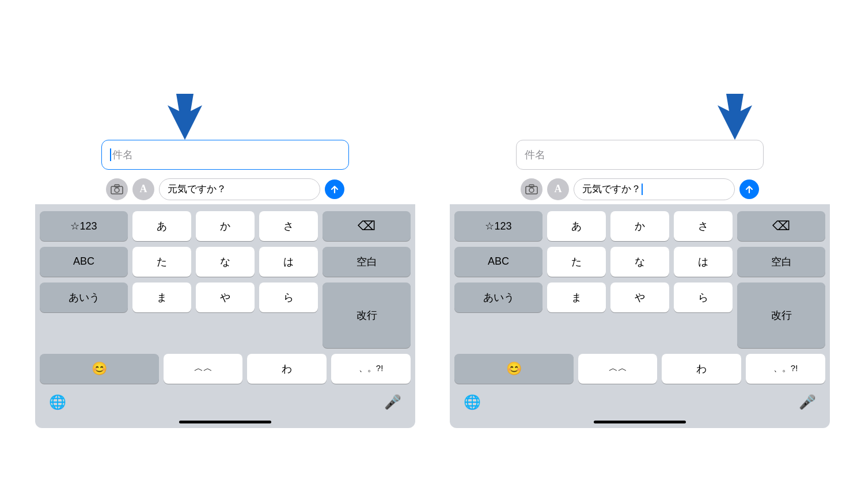 Image resolution: width=865 pixels, height=504 pixels. I want to click on right-key-a: あ, so click(576, 226).